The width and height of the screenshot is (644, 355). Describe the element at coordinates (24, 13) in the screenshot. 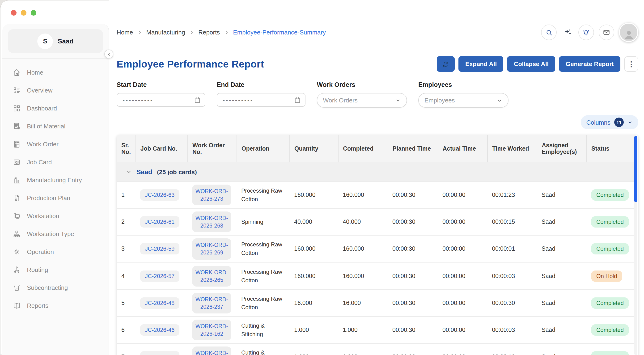

I see `minimize-window-button` at that location.